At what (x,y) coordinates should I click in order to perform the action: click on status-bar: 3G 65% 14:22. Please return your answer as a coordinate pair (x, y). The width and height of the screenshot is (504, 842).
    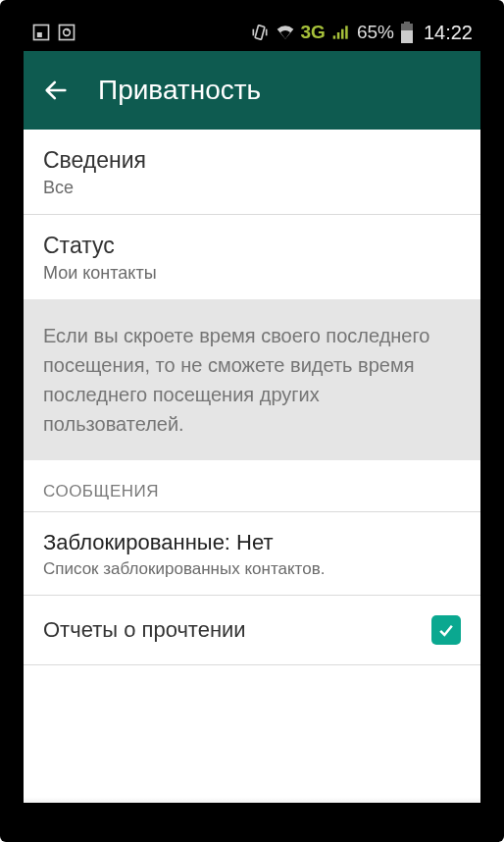
    Looking at the image, I should click on (252, 32).